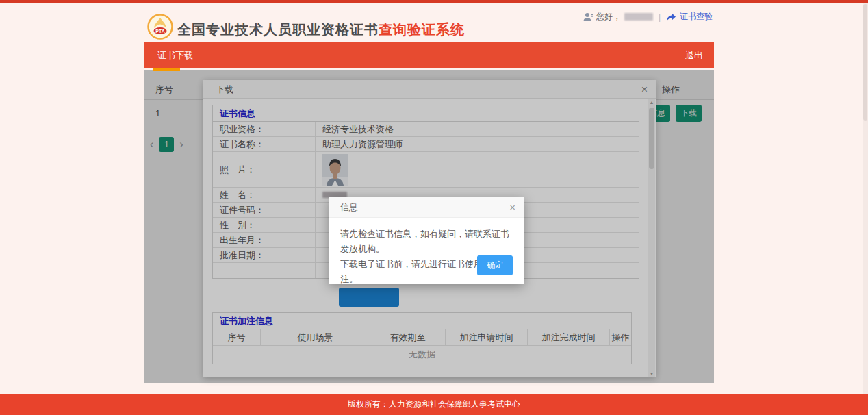 The image size is (868, 415). I want to click on page-title-accent: 查询验证系统, so click(422, 29).